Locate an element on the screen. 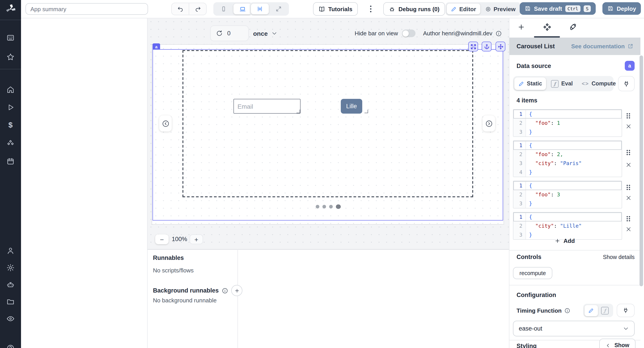 Image resolution: width=644 pixels, height=348 pixels. json-item-editor-1: 1{ 2 "foo": 1 3} is located at coordinates (568, 123).